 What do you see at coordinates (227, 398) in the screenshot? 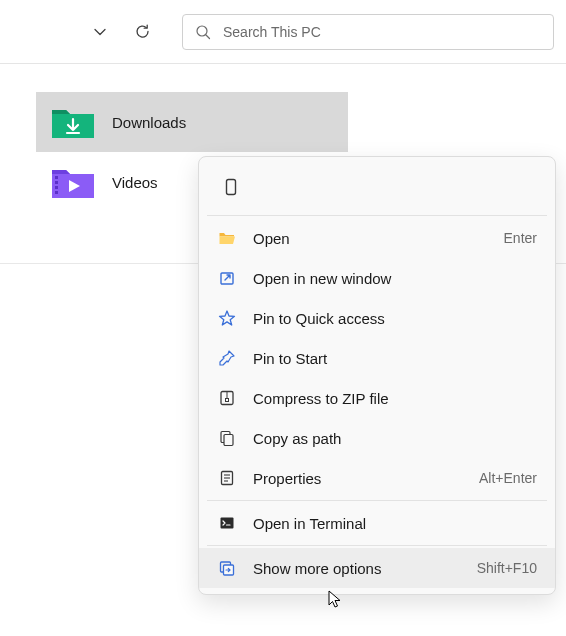
I see `zip-icon` at bounding box center [227, 398].